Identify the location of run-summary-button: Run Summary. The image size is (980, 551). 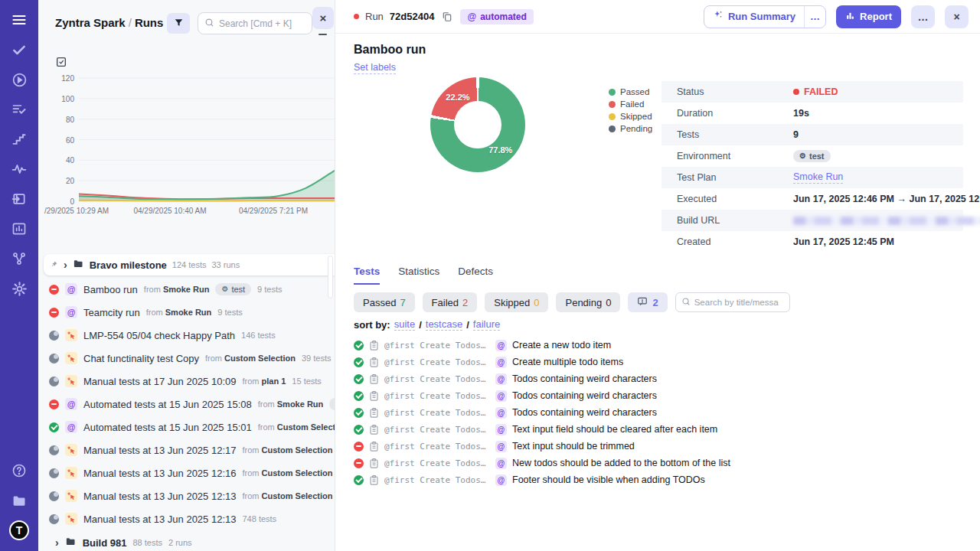
(754, 17).